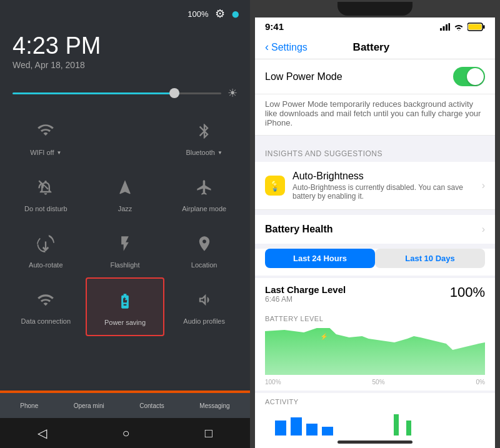 This screenshot has height=448, width=500. Describe the element at coordinates (274, 26) in the screenshot. I see `ios-time: 9:41` at that location.